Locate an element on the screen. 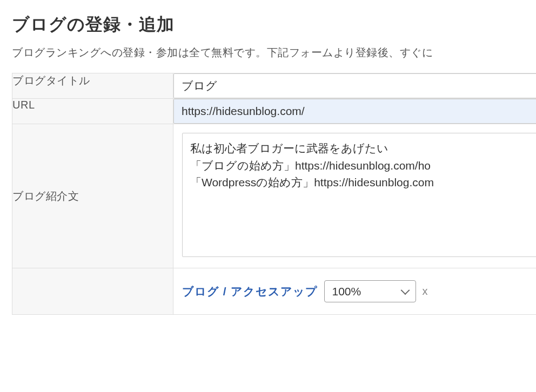 The width and height of the screenshot is (536, 392). percent-select: 100% is located at coordinates (370, 292).